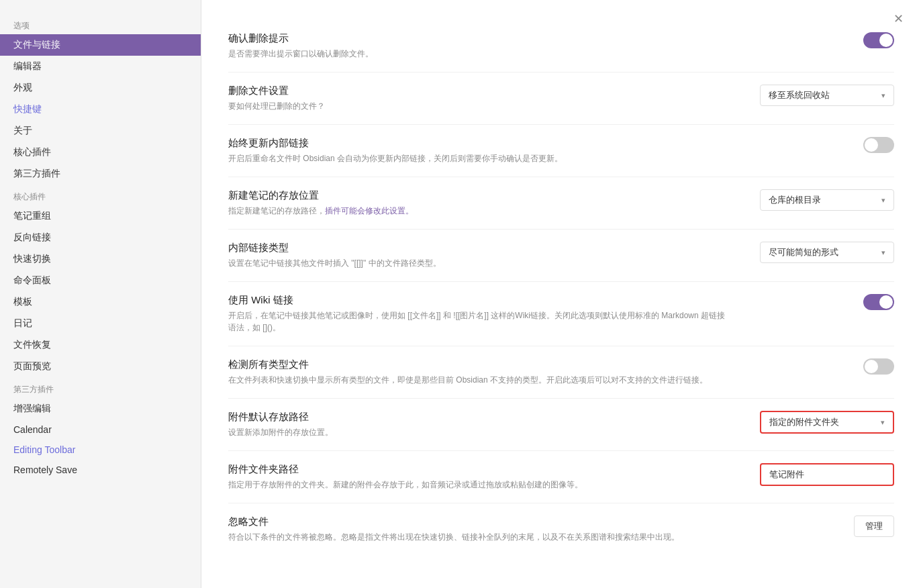 This screenshot has width=921, height=588. What do you see at coordinates (477, 418) in the screenshot?
I see `setting-attachment-default-path-title: 附件默认存放路径` at bounding box center [477, 418].